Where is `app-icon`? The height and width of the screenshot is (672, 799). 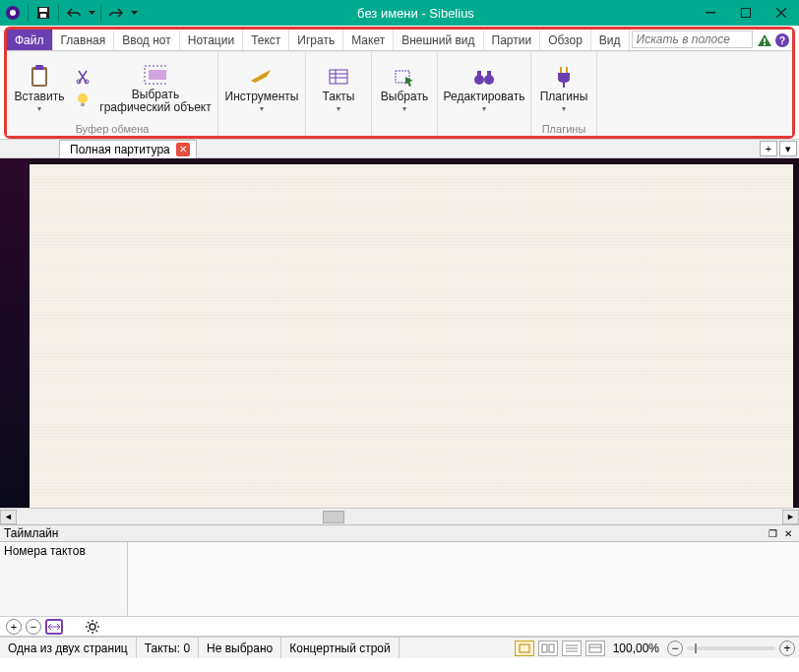
app-icon is located at coordinates (13, 13).